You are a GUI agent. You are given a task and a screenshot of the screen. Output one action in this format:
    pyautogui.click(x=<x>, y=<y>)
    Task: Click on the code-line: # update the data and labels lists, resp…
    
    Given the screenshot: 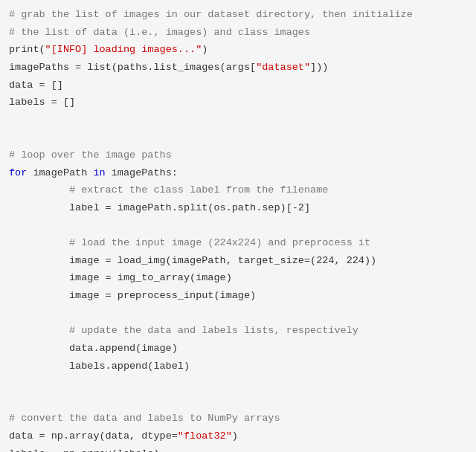 What is the action you would take?
    pyautogui.click(x=238, y=331)
    